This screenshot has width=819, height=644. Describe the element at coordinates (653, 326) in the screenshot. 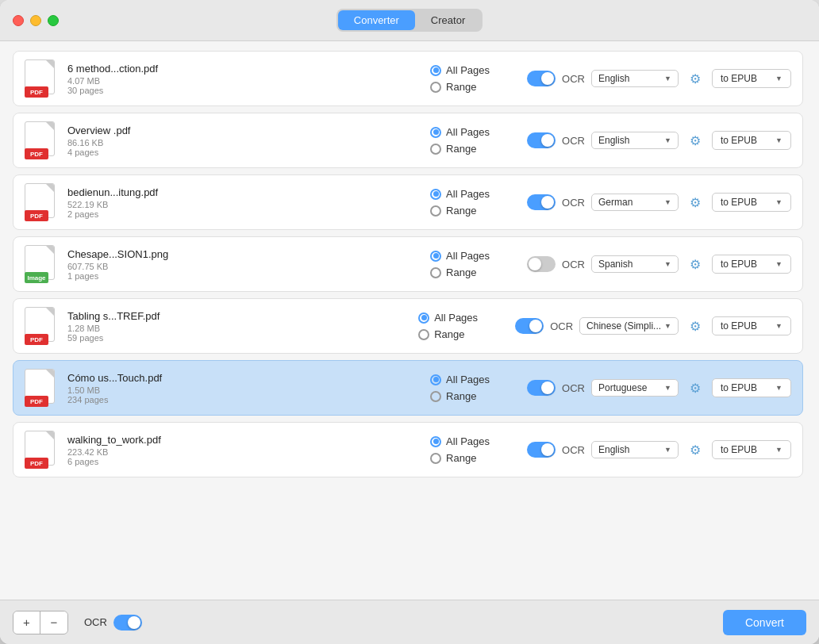

I see `ocr-section: OCR Chinese (Simpli... ▼ ⚙ to EPUB ▼` at that location.